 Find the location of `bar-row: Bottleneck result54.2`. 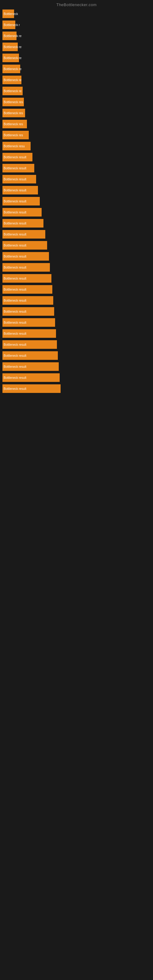

bar-row: Bottleneck result54.2 is located at coordinates (76, 377).